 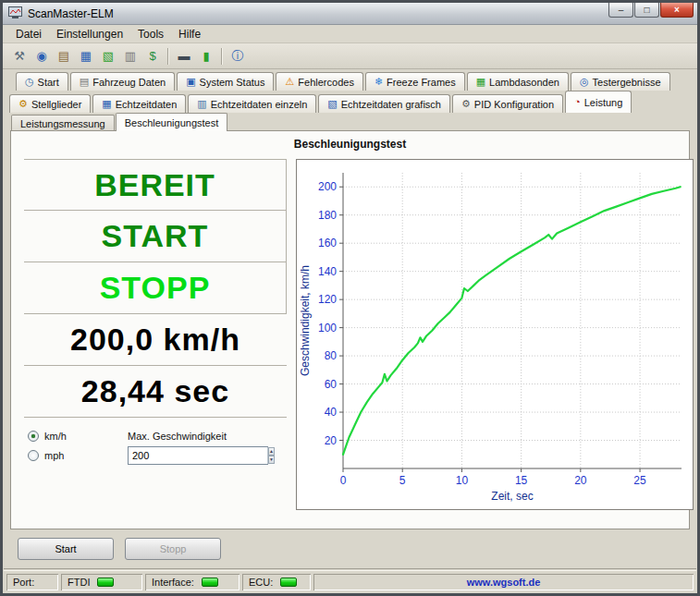 I want to click on tab-system-status: ▣ System Status, so click(x=226, y=81).